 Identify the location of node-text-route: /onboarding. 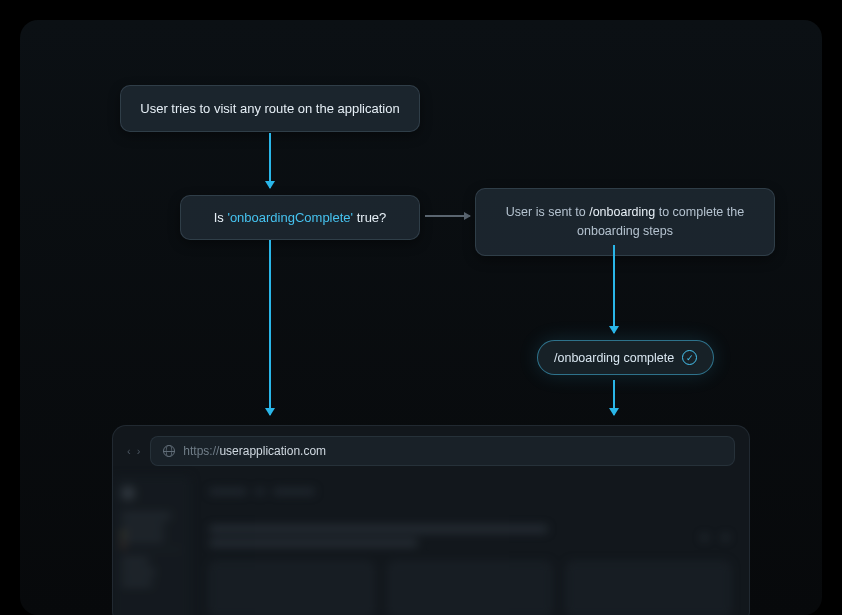
(622, 212).